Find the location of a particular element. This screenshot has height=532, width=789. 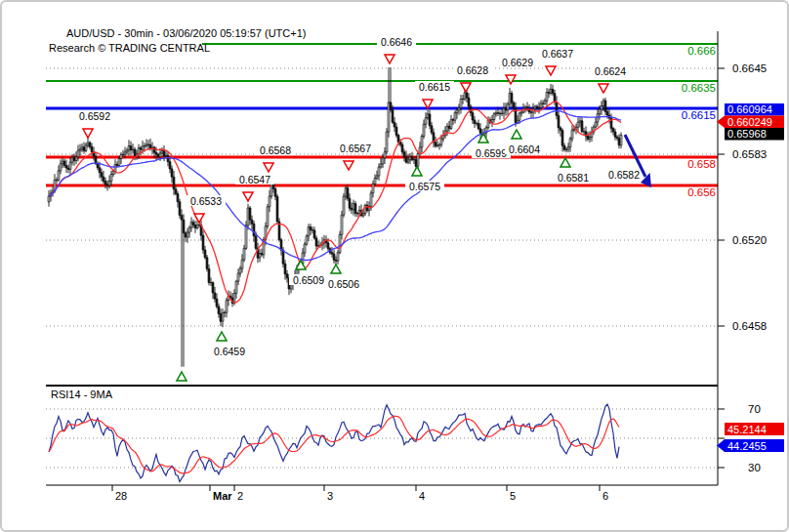

y-axis-tick-label: 0.6520 is located at coordinates (750, 240).